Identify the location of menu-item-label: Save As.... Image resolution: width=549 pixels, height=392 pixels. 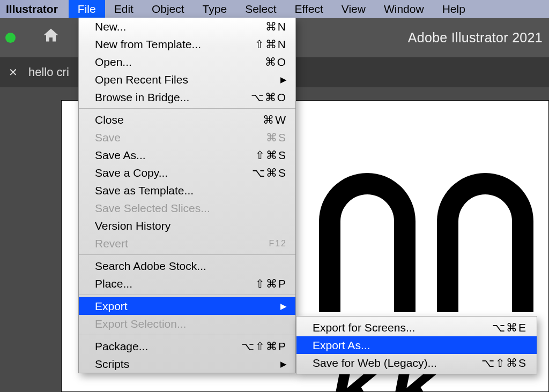
(175, 155).